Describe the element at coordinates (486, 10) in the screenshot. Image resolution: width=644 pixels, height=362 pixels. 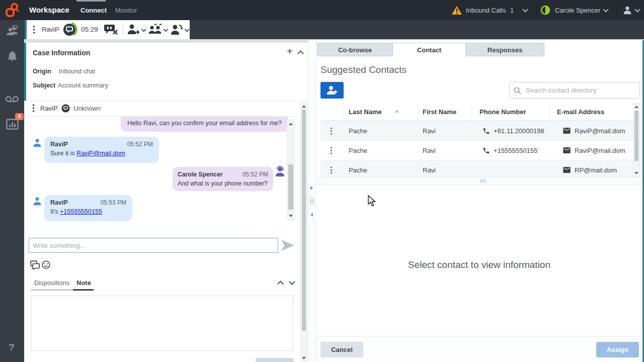
I see `inbound-calls-label: Inbound Calls` at that location.